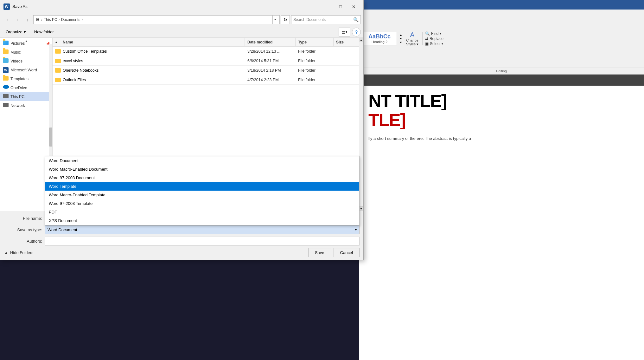 The image size is (644, 360). What do you see at coordinates (361, 124) in the screenshot?
I see `v-scroll-track` at bounding box center [361, 124].